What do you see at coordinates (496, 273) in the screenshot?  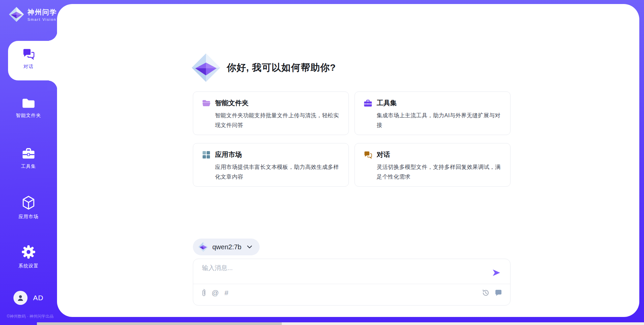 I see `send-button` at bounding box center [496, 273].